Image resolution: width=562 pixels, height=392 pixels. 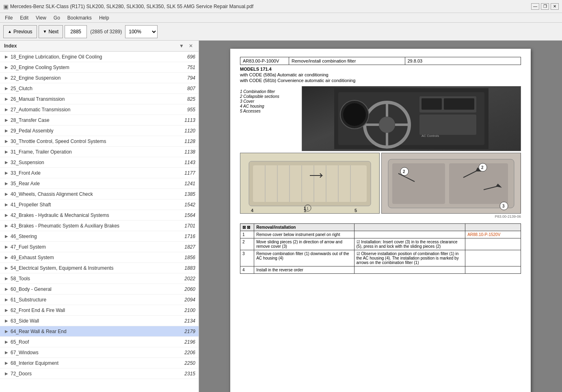 What do you see at coordinates (141, 32) in the screenshot?
I see `zoom-select: 50% 75% 100% 125% 150% 200%` at bounding box center [141, 32].